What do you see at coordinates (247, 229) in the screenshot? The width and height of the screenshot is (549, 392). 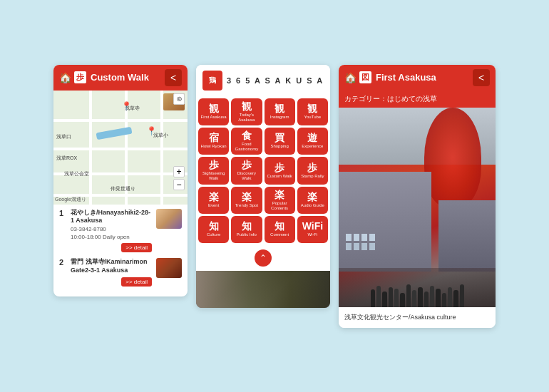 I see `menu-btn-17: 知Public Info` at bounding box center [247, 229].